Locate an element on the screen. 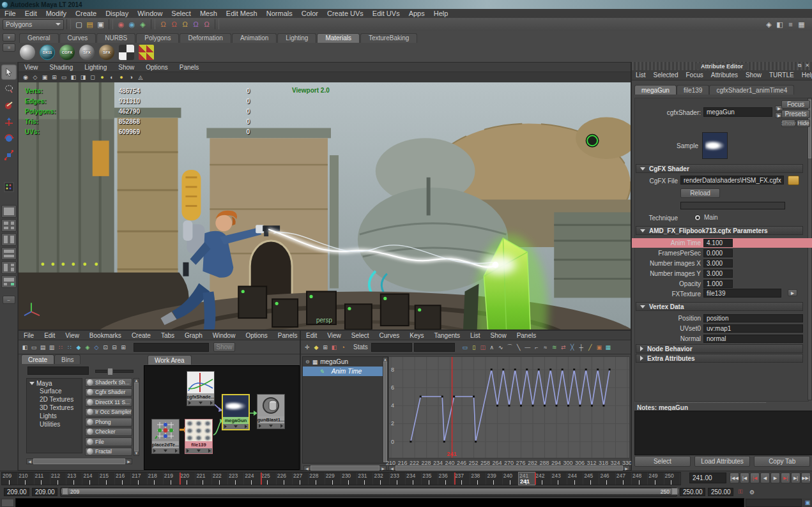  snap-to-grid-icon: Ω is located at coordinates (164, 24).